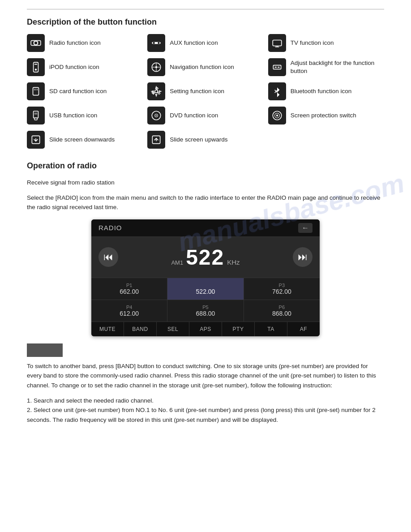  I want to click on radio-icon-box, so click(36, 43).